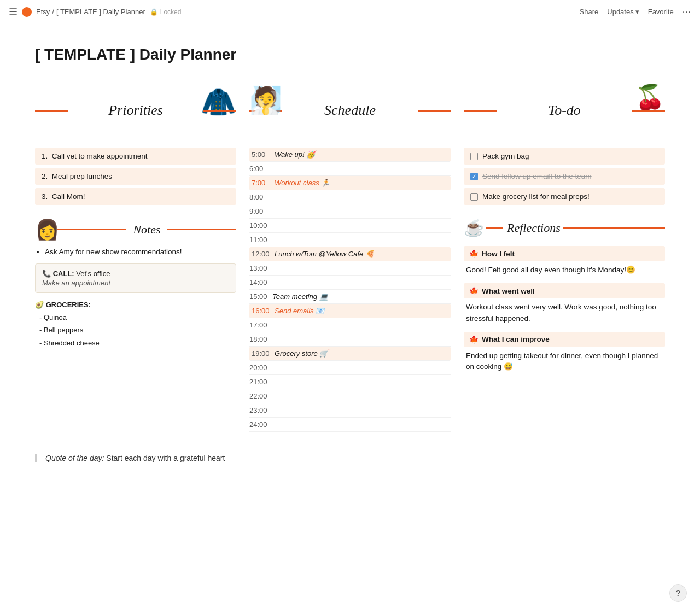  I want to click on schedule-time: 21:00, so click(261, 382).